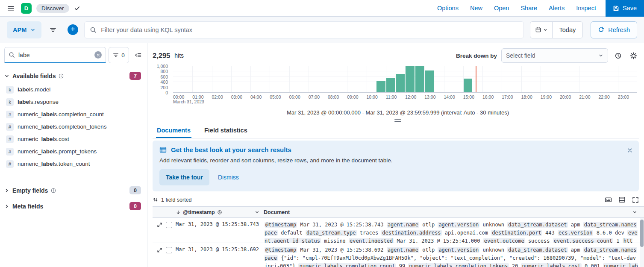  What do you see at coordinates (453, 230) in the screenshot?
I see `document-cell: @timestamp Mar 31, 2023 @ 15:25:38.743 a…` at bounding box center [453, 230].